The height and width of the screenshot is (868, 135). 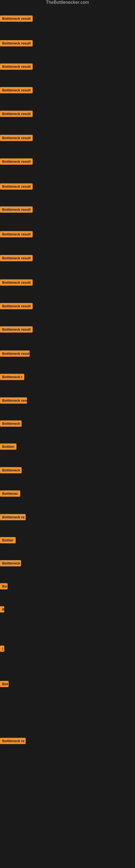 What do you see at coordinates (68, 3) in the screenshot?
I see `site-title: TheBottlenecker.com` at bounding box center [68, 3].